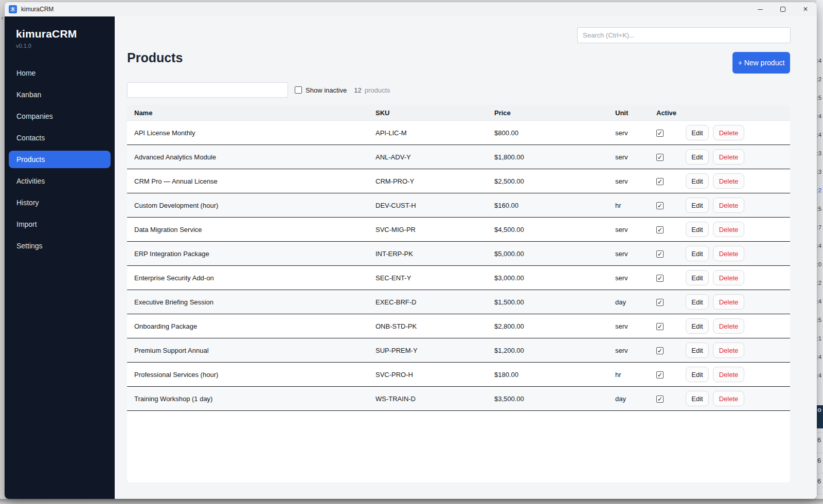 This screenshot has height=504, width=823. What do you see at coordinates (60, 159) in the screenshot?
I see `sidebar-nav: HomeKanbanCompaniesContactsProductsActiv…` at bounding box center [60, 159].